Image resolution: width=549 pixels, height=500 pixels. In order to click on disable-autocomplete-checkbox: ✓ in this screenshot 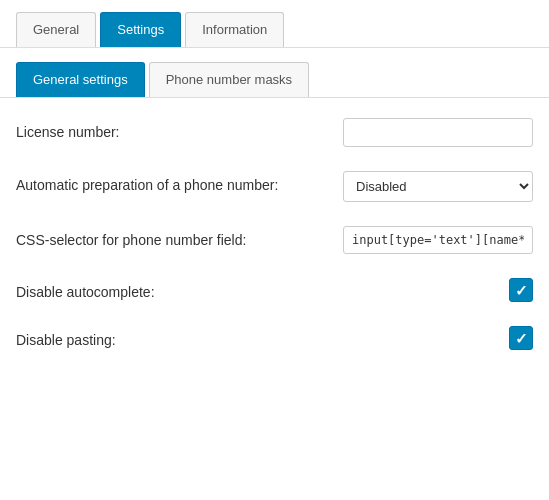, I will do `click(521, 290)`.